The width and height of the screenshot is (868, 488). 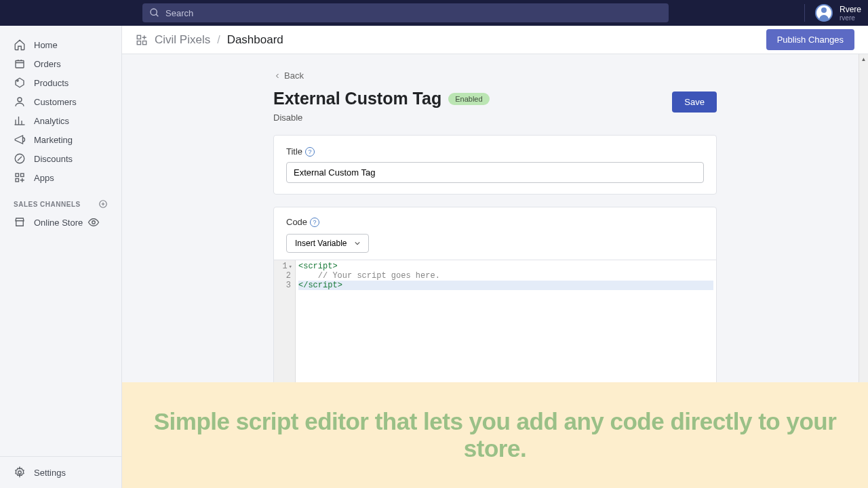 What do you see at coordinates (20, 121) in the screenshot?
I see `analytics-icon` at bounding box center [20, 121].